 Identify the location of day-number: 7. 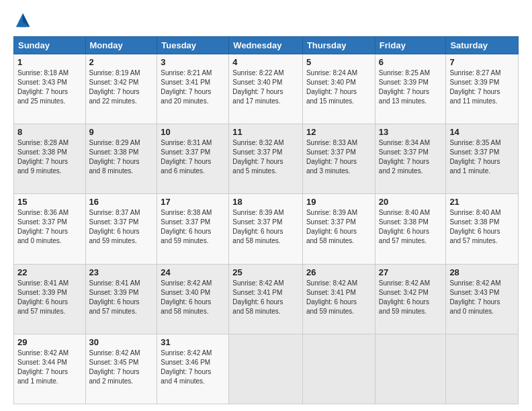
(482, 62).